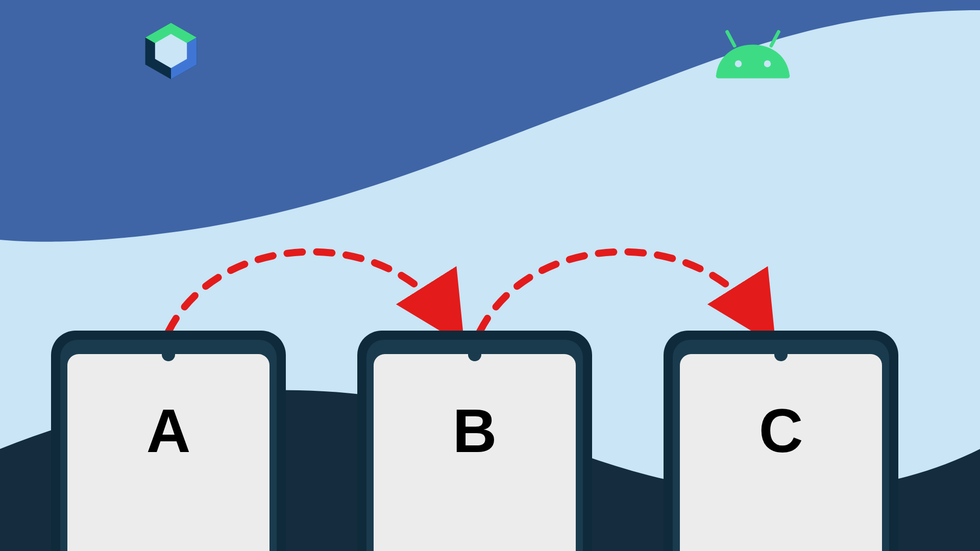 The image size is (980, 551). Describe the element at coordinates (781, 441) in the screenshot. I see `phone-screen-c: C` at that location.